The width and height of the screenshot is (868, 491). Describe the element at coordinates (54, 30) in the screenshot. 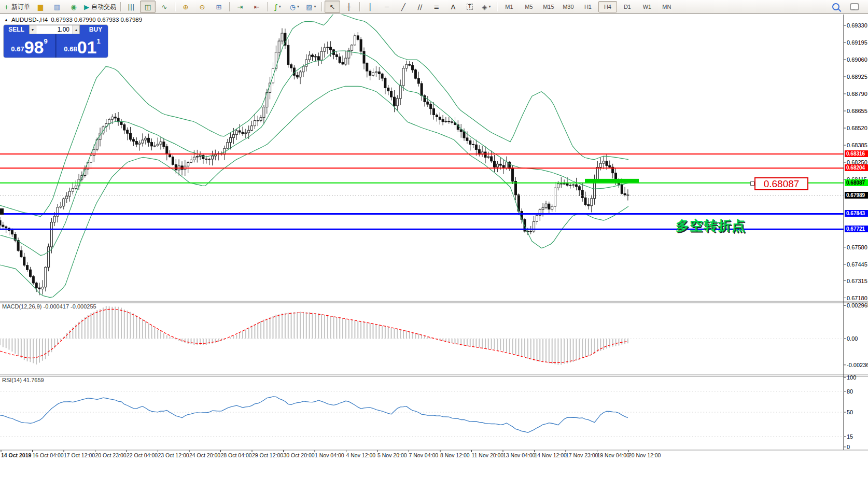

I see `volume-input` at that location.